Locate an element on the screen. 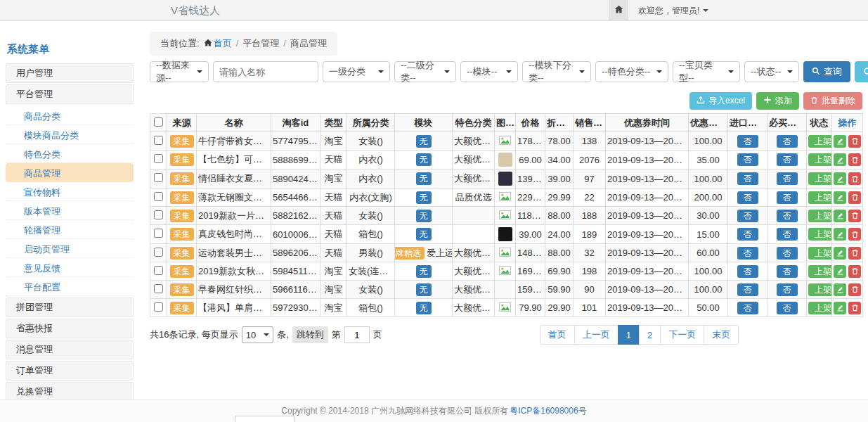 The height and width of the screenshot is (422, 868). sidebar-group-item: 拼团管理 is located at coordinates (70, 307).